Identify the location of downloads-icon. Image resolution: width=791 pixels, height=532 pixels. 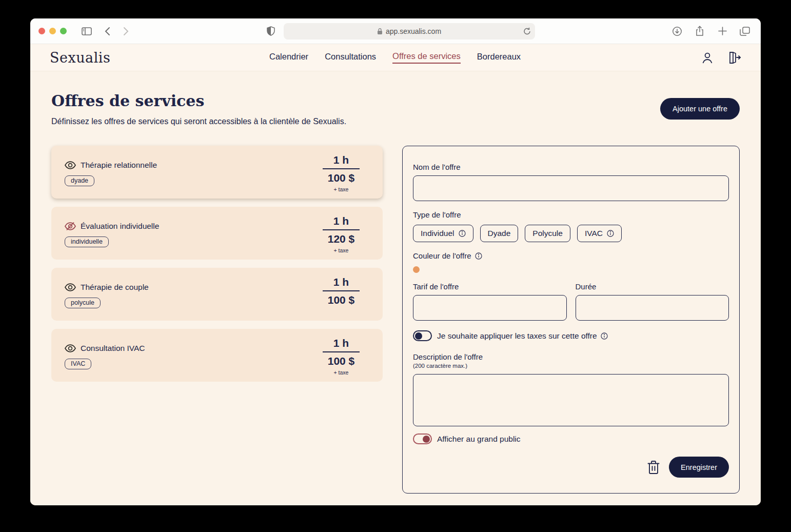
(677, 31).